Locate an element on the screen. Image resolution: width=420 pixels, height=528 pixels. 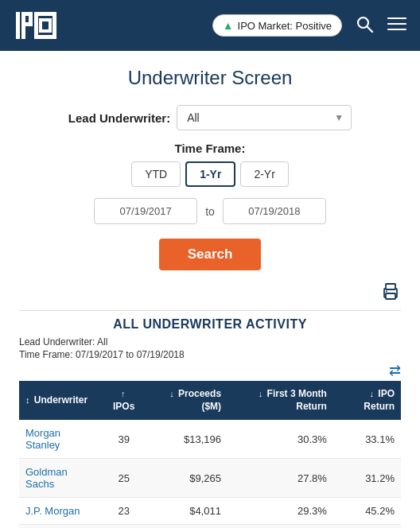
first3m-cell: 29.0% is located at coordinates (280, 526).